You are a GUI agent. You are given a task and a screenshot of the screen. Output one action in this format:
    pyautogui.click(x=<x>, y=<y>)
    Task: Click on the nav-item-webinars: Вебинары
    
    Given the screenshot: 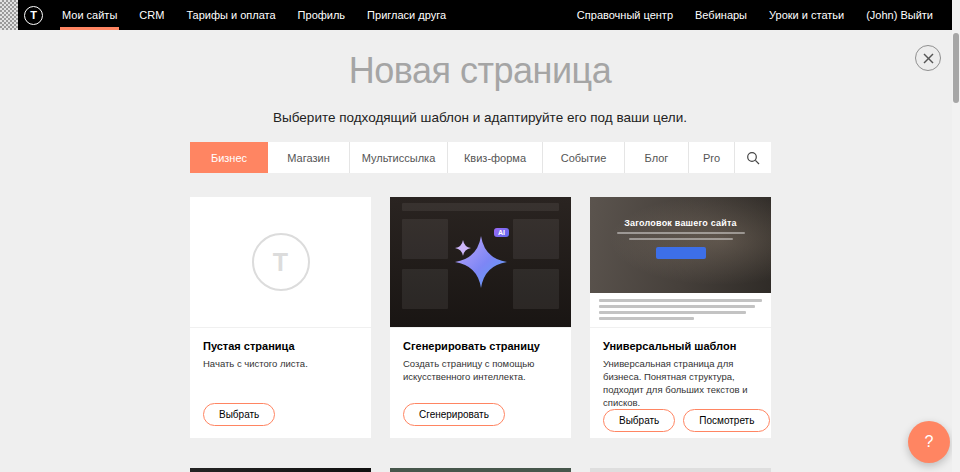 What is the action you would take?
    pyautogui.click(x=721, y=15)
    